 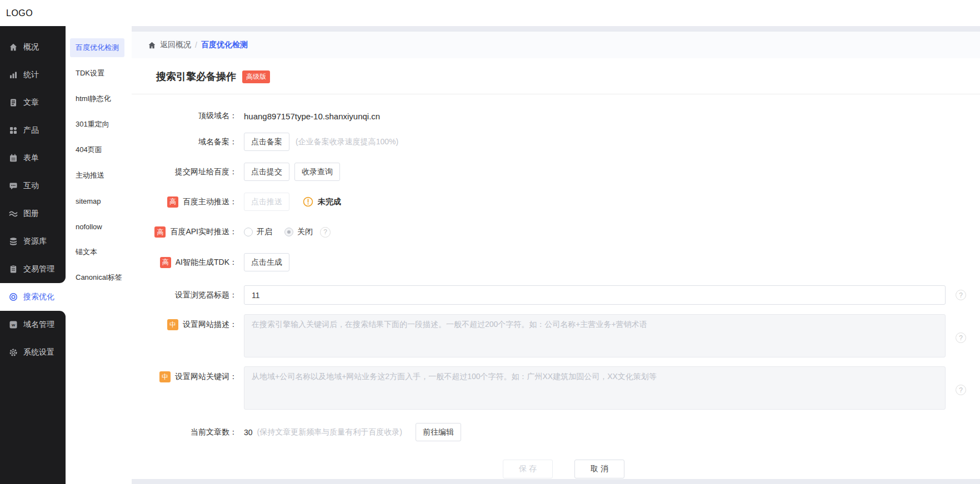 I want to click on premium-badge: 高级版, so click(x=256, y=77).